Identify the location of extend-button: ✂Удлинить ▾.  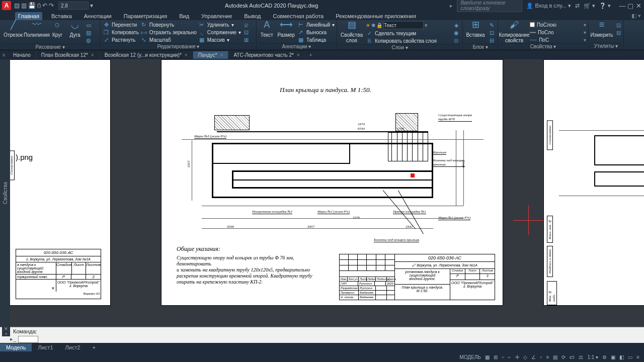
(219, 25).